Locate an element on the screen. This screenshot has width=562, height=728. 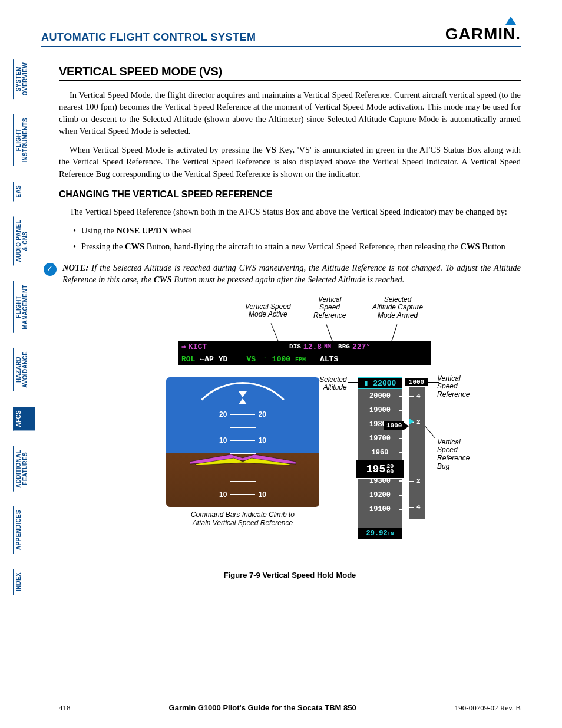
vsi-scale: 4 2 2 4 1000 is located at coordinates (417, 453).